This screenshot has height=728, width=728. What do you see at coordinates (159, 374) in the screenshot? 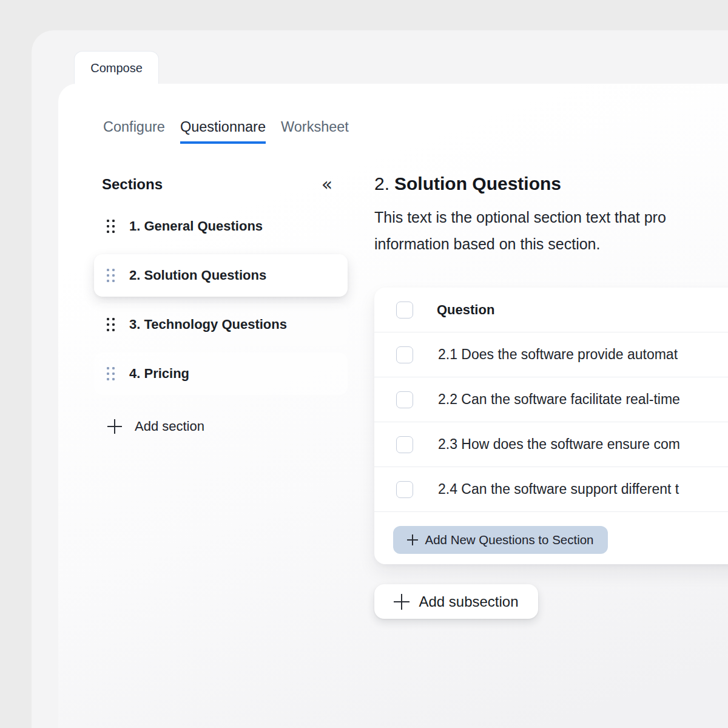
I see `sidebar-item-label: 4. Pricing` at bounding box center [159, 374].